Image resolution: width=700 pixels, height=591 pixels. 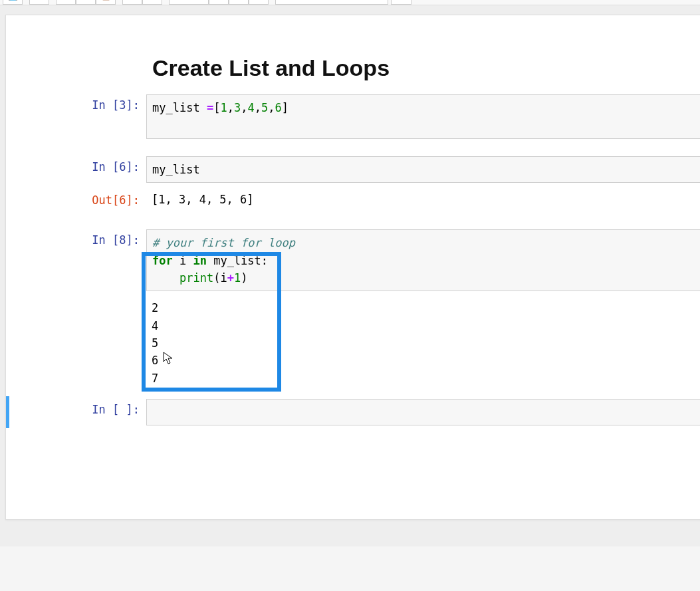 I want to click on move-down-button: ↓, so click(x=152, y=3).